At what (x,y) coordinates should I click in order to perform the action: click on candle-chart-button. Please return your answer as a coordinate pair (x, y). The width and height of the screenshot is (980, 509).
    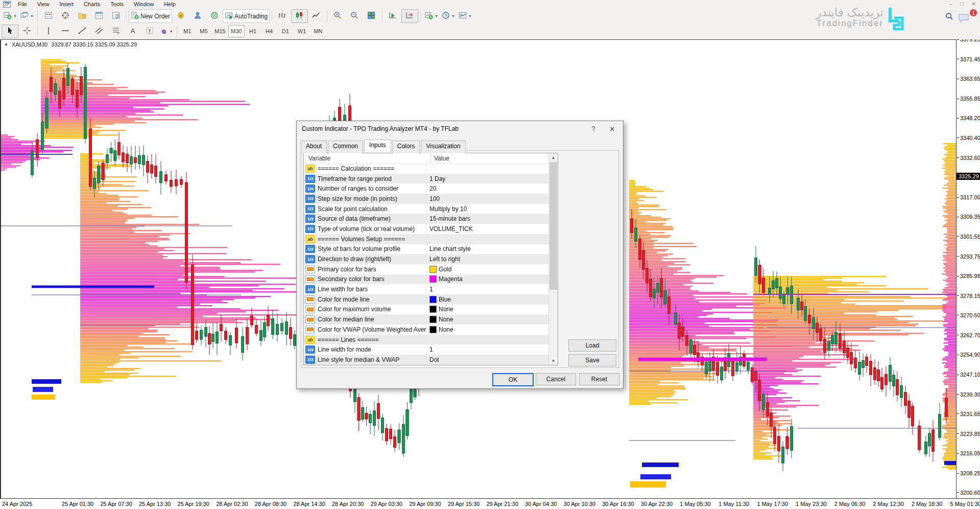
    Looking at the image, I should click on (299, 16).